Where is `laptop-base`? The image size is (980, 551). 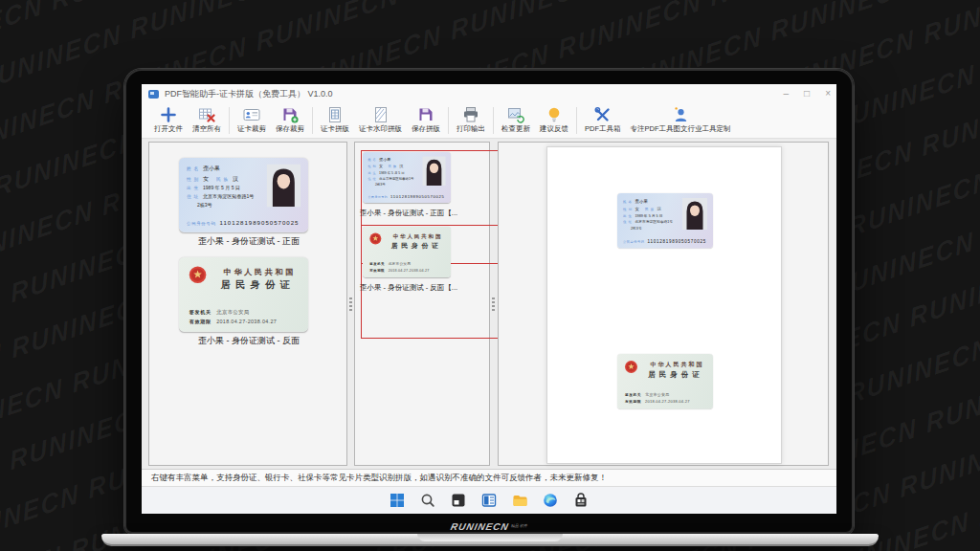
laptop-base is located at coordinates (490, 540).